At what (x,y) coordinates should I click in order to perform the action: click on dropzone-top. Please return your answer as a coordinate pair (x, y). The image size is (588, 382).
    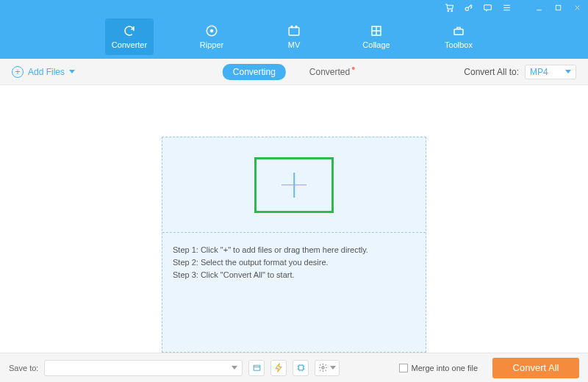
    Looking at the image, I should click on (294, 185).